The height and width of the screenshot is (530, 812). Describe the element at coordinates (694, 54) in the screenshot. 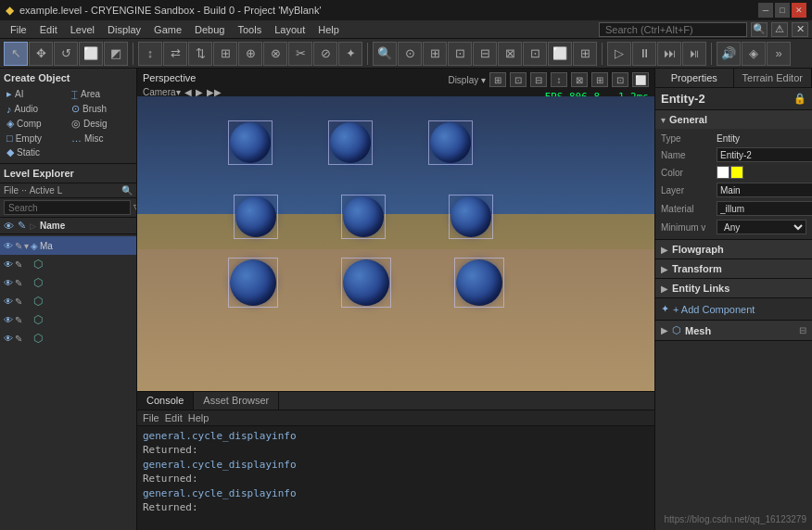

I see `ai-button: ⏯` at that location.